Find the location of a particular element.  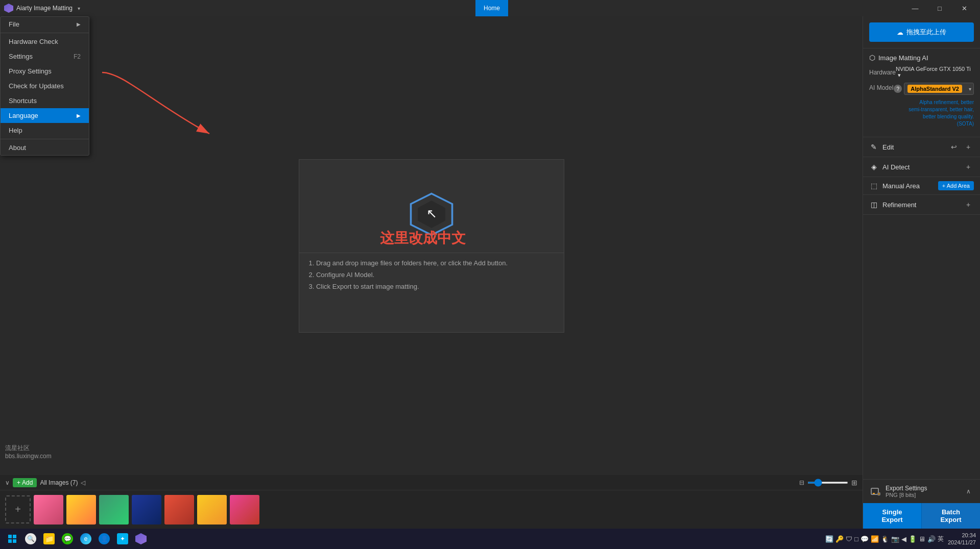

export-section: Export Settings PNG [8 bits] ∧ Single Ex… is located at coordinates (921, 504).